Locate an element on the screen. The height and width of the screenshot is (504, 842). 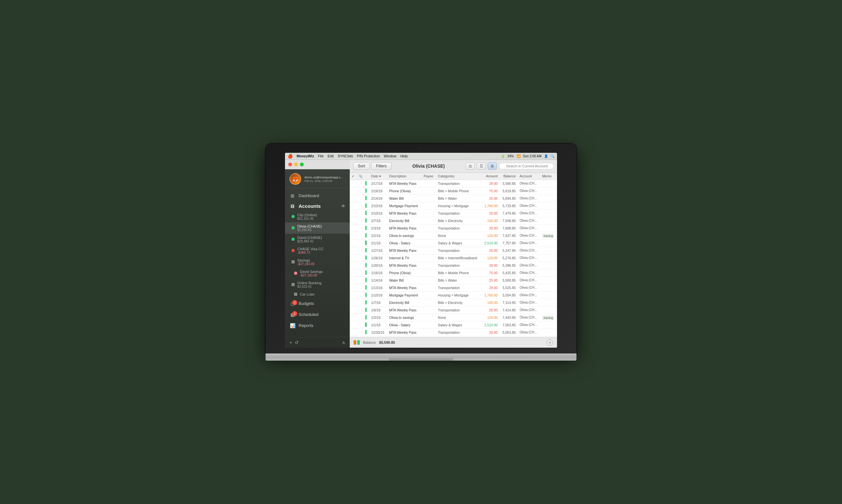
table-row: 1/7/16 Electricity Bill Bills > Electric… is located at coordinates (453, 303).